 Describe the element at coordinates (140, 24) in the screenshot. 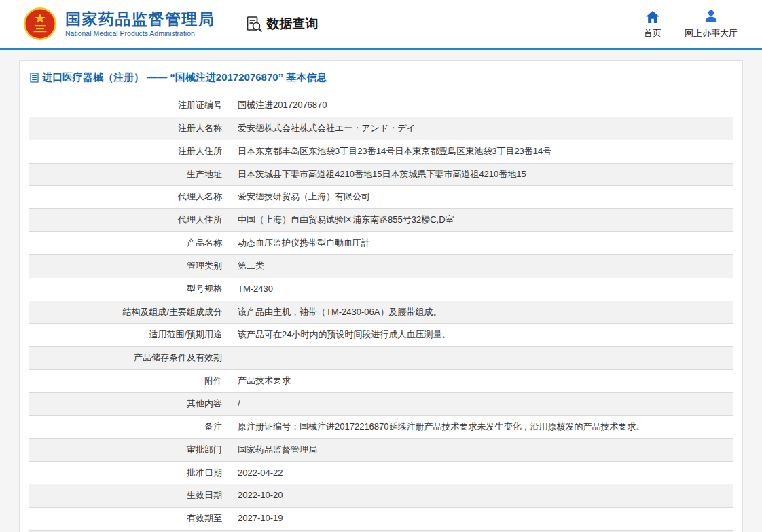

I see `org-names: 国家药品监督管理局 National Medical Products Admi…` at that location.